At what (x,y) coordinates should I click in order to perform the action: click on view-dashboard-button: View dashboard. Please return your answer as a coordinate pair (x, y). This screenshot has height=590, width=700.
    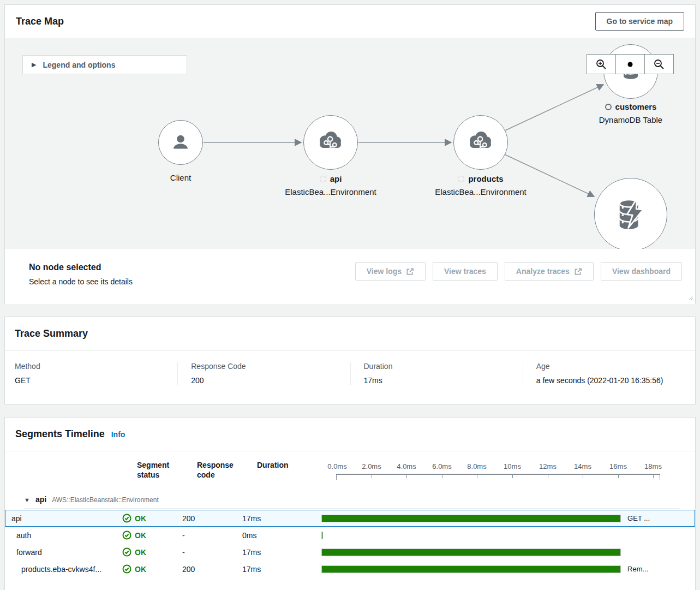
    Looking at the image, I should click on (642, 271).